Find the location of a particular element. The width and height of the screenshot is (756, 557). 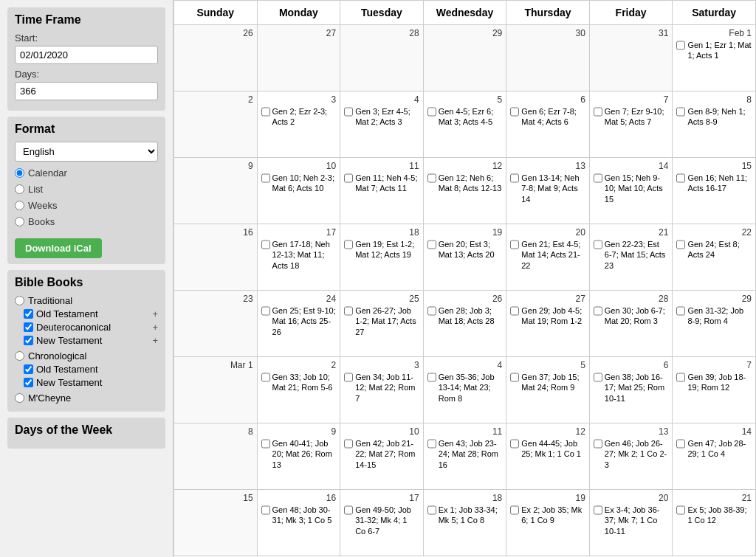

traditional-radio is located at coordinates (19, 301).